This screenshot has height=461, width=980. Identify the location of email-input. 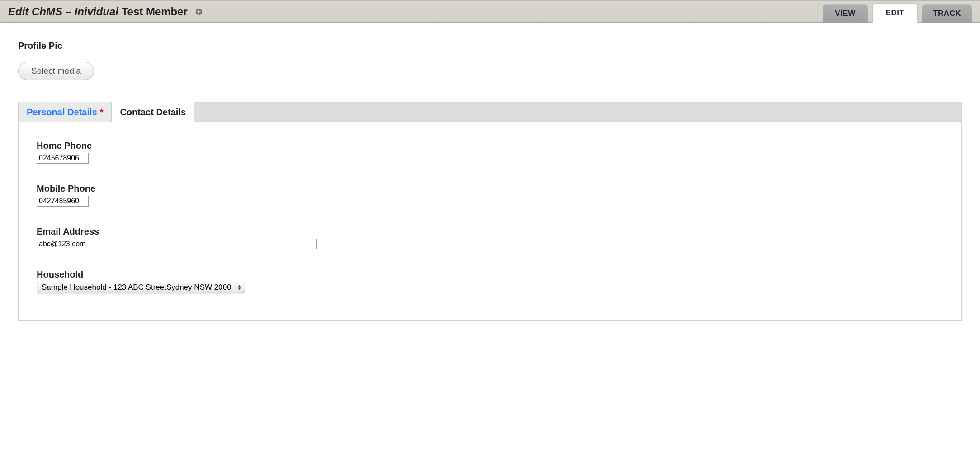
(177, 244).